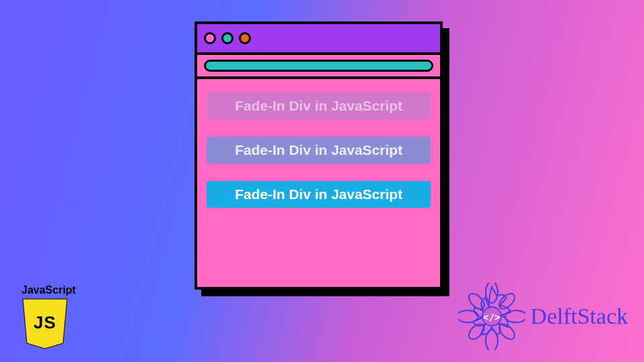 Image resolution: width=644 pixels, height=362 pixels. Describe the element at coordinates (319, 66) in the screenshot. I see `urlbar` at that location.